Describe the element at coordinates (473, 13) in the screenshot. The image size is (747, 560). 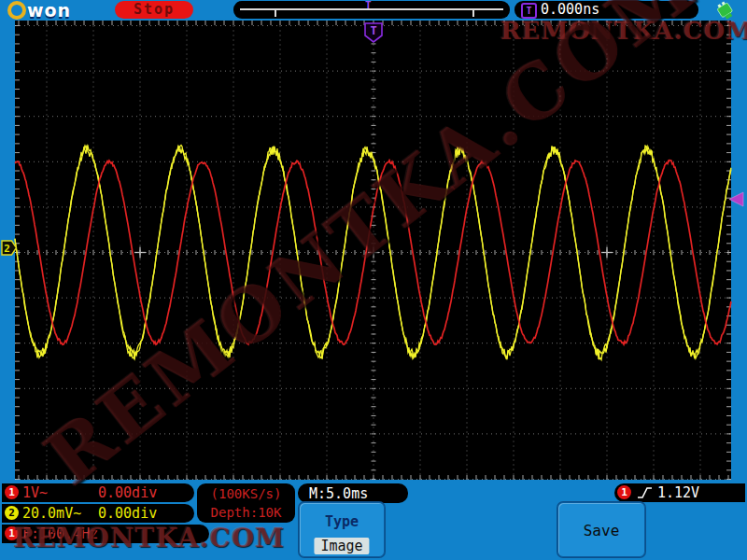
I see `ruler-right-bracket` at that location.